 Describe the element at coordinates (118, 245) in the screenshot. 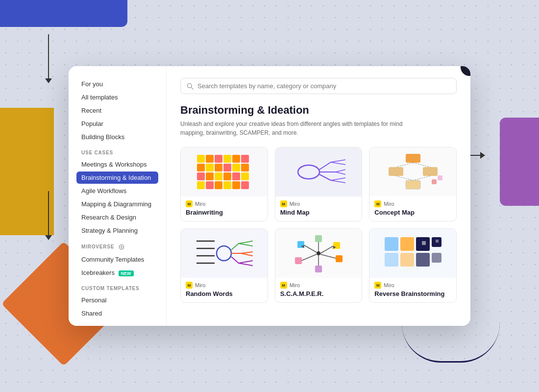

I see `miroverse-label: MIROVERSE` at that location.